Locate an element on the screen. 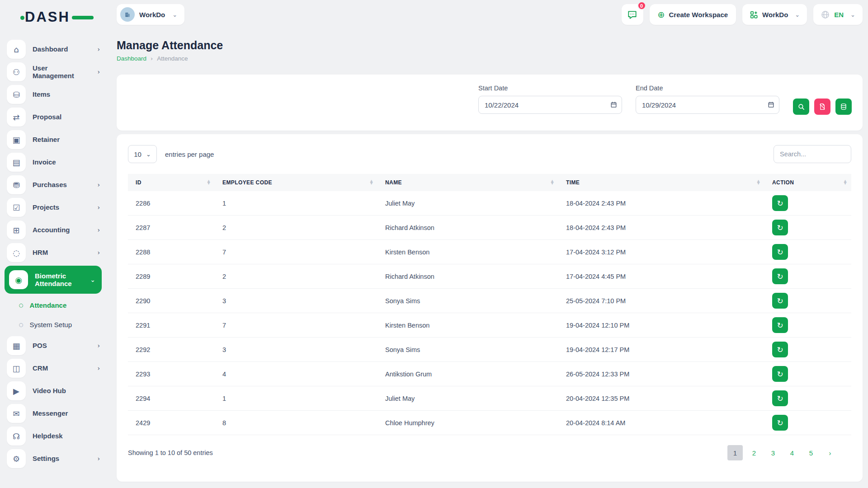 The height and width of the screenshot is (488, 868). entries-per-page-select: 10 ⌄ is located at coordinates (142, 154).